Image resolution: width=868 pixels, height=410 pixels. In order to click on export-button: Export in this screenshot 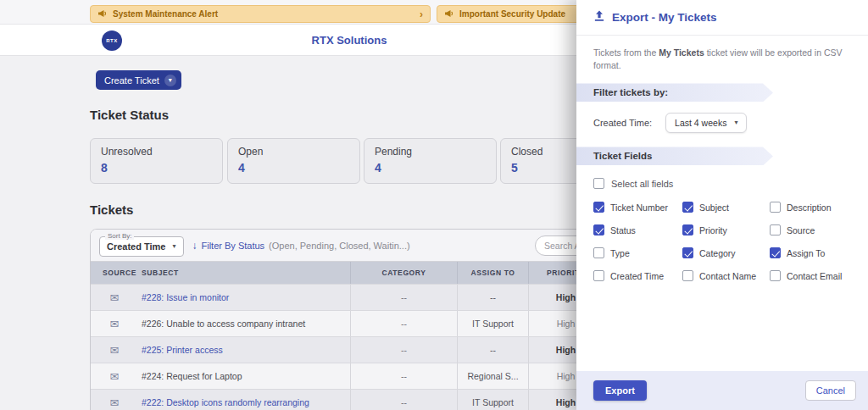, I will do `click(620, 391)`.